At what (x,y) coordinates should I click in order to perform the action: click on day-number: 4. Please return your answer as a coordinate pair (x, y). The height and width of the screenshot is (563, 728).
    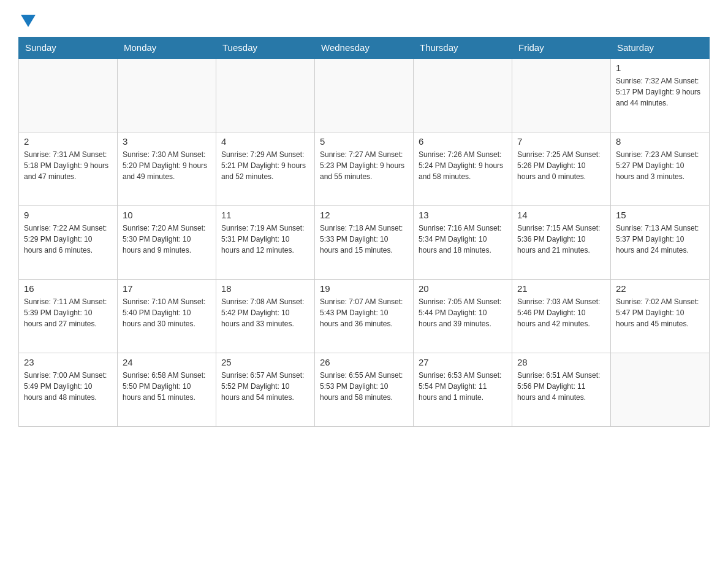
    Looking at the image, I should click on (265, 141).